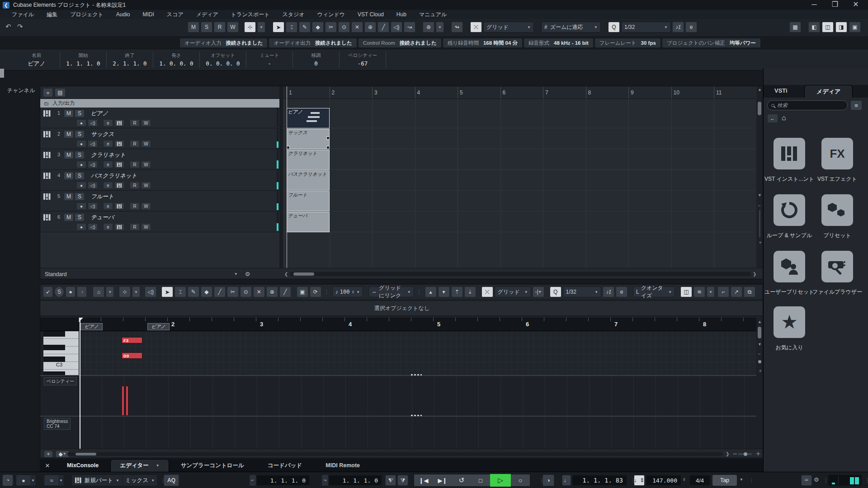 The image size is (868, 488). I want to click on zoom-slider, so click(760, 224).